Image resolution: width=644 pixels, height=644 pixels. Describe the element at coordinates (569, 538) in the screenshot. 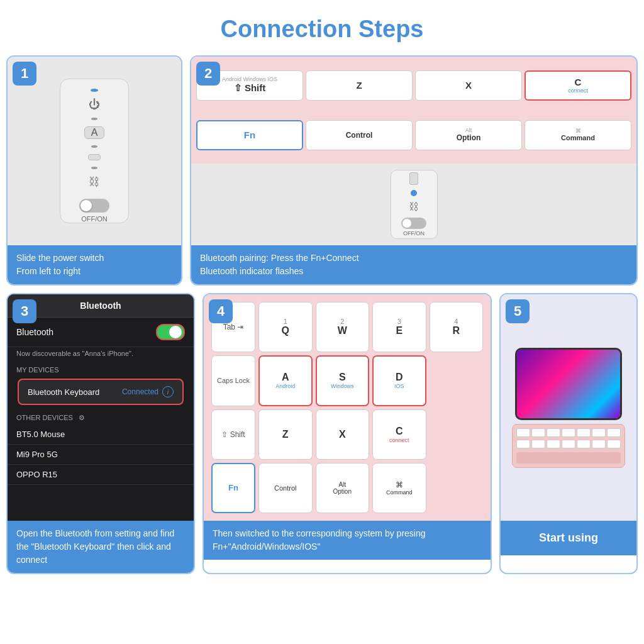

I see `step5-caption: Start using` at that location.